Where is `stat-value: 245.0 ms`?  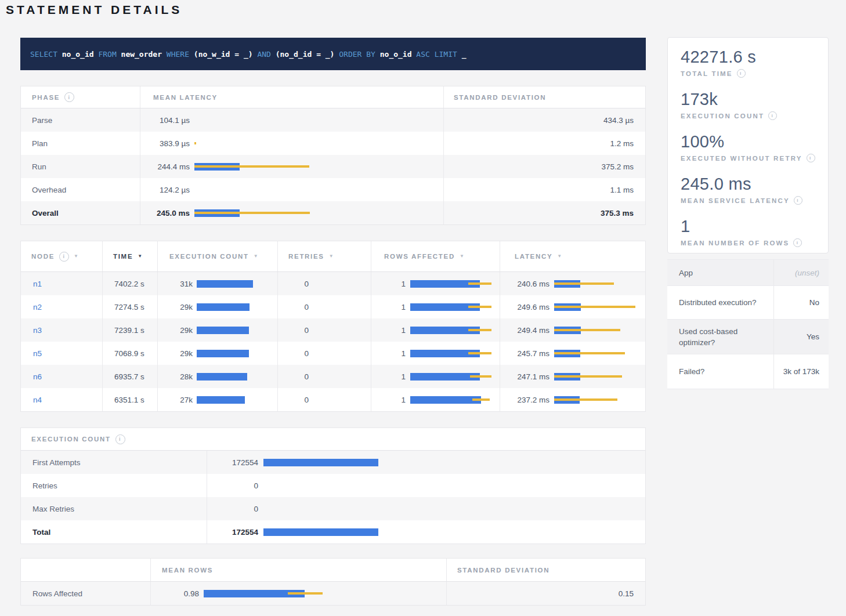
stat-value: 245.0 ms is located at coordinates (754, 184).